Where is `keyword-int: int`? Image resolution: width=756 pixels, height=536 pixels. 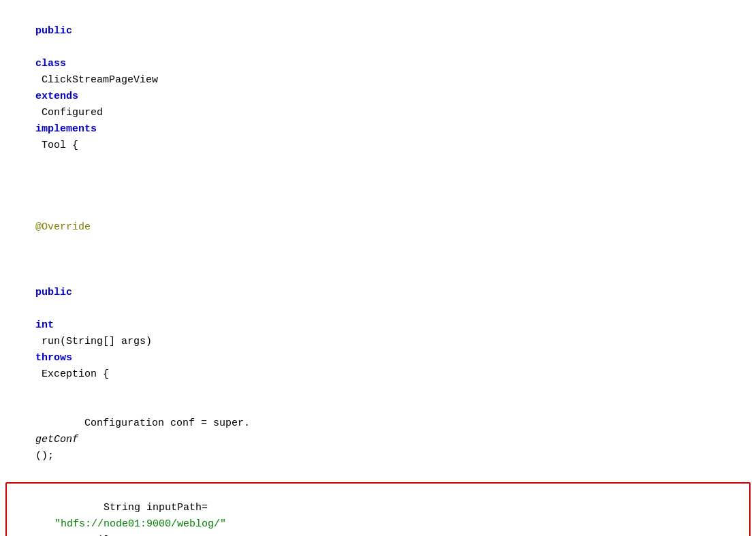
keyword-int: int is located at coordinates (45, 326).